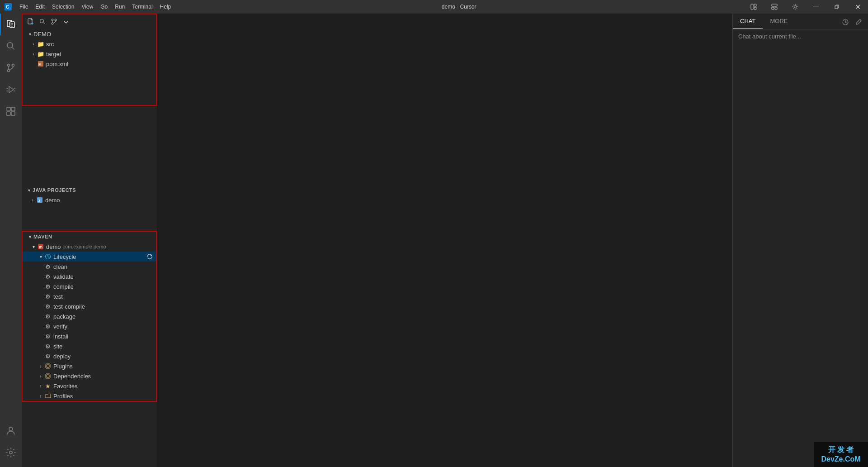  What do you see at coordinates (29, 190) in the screenshot?
I see `java-projects-arrow: ▾` at bounding box center [29, 190].